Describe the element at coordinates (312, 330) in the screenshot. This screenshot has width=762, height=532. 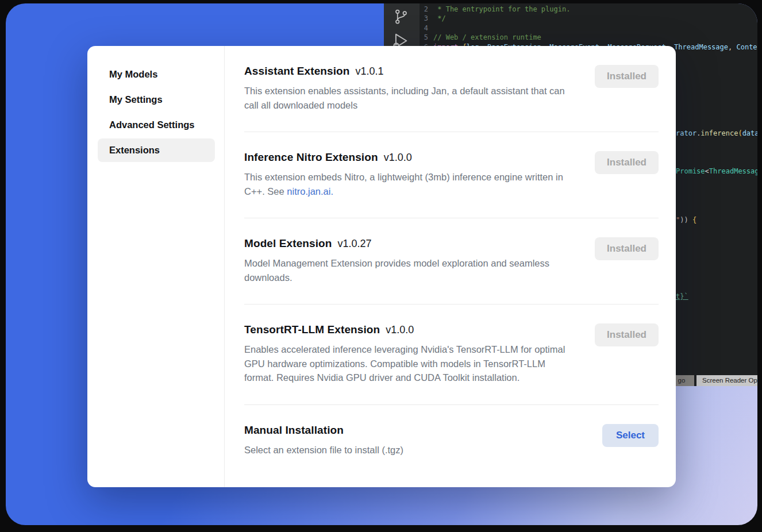
I see `extension-title: TensortRT-LLM Extension` at that location.